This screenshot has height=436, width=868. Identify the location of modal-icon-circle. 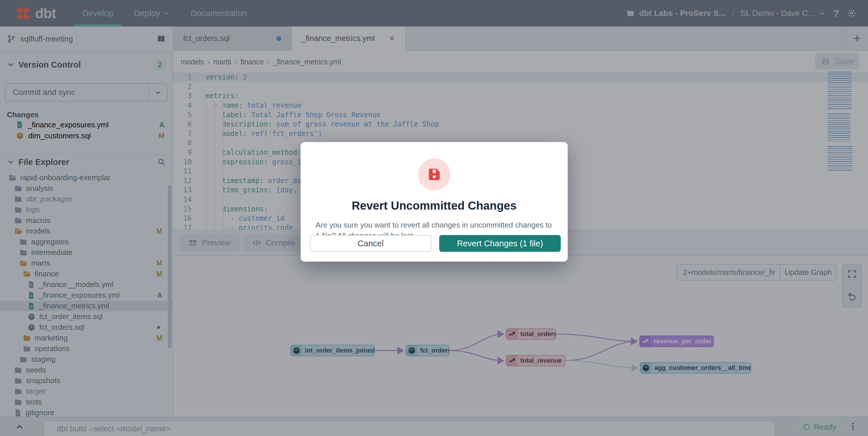
(434, 175).